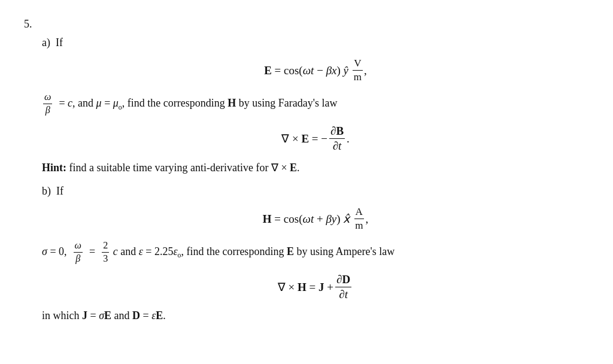  Describe the element at coordinates (315, 253) in the screenshot. I see `part-b-condition: σ = 0, ω β = 2 3 c and ε = 2.25εo, find …` at that location.